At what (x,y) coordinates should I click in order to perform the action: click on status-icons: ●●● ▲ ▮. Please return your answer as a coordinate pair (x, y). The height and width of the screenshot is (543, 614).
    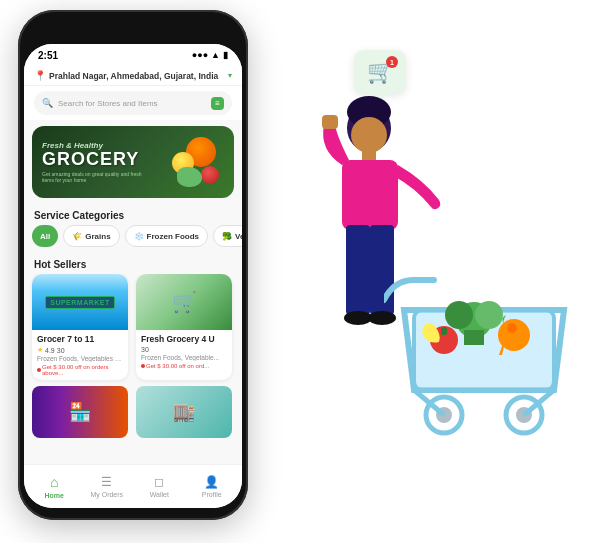
    Looking at the image, I should click on (210, 55).